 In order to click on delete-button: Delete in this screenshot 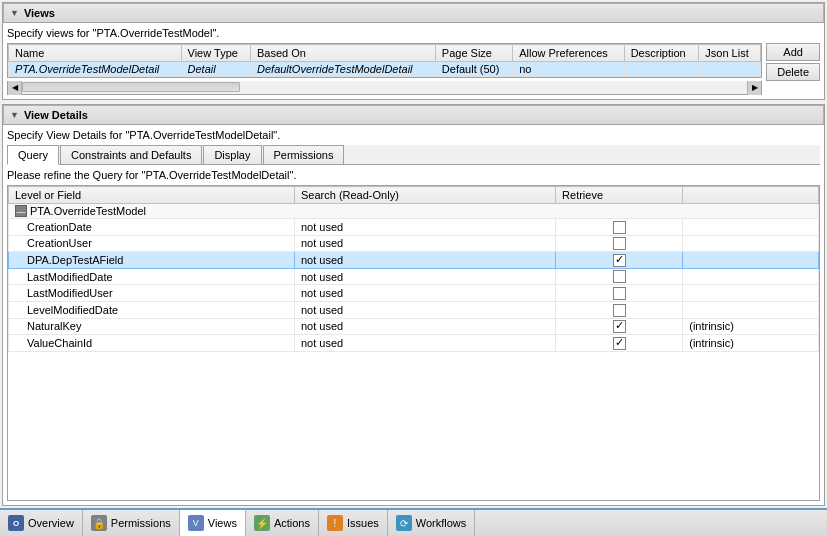, I will do `click(793, 72)`.